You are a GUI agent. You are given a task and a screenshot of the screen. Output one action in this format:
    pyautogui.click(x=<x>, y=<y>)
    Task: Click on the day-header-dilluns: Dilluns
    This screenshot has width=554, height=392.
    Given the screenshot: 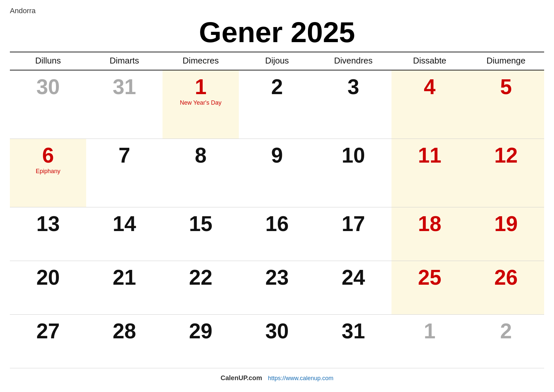 What is the action you would take?
    pyautogui.click(x=48, y=61)
    